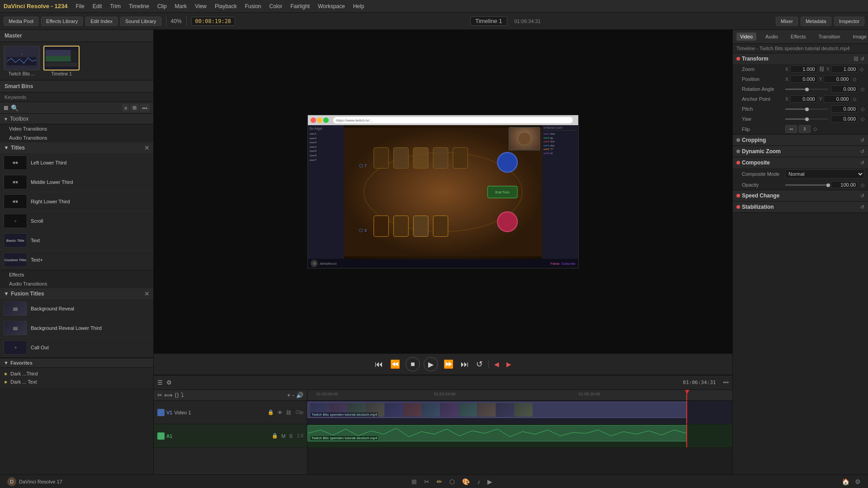  I want to click on textplus-item: Custom Title Text+, so click(77, 260).